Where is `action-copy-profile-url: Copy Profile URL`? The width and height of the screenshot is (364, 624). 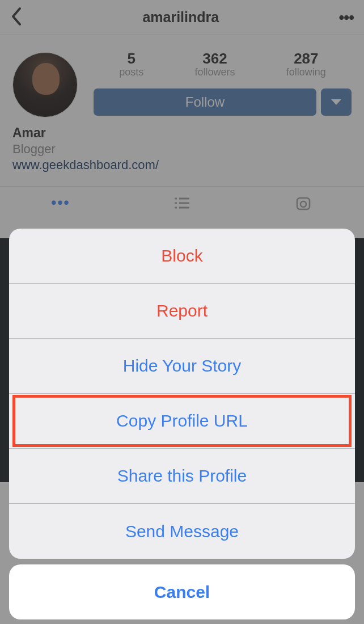
action-copy-profile-url: Copy Profile URL is located at coordinates (182, 421).